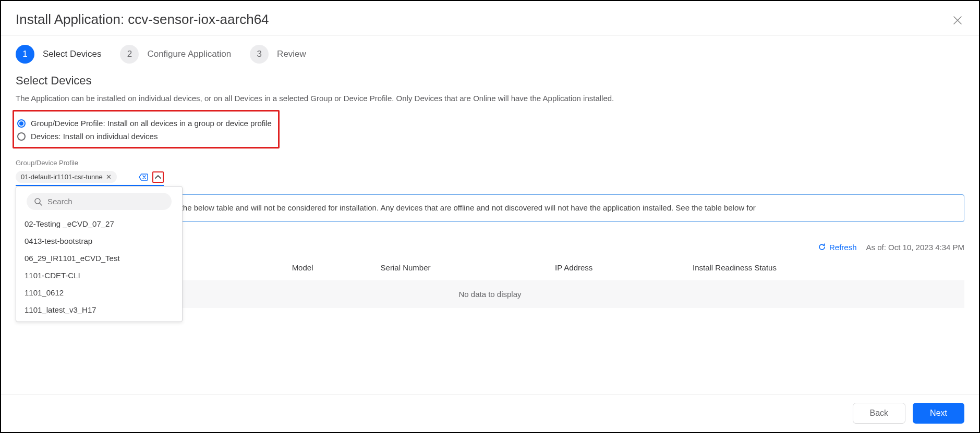  Describe the element at coordinates (99, 241) in the screenshot. I see `dropdown-item: 0413-test-bootstrap` at that location.